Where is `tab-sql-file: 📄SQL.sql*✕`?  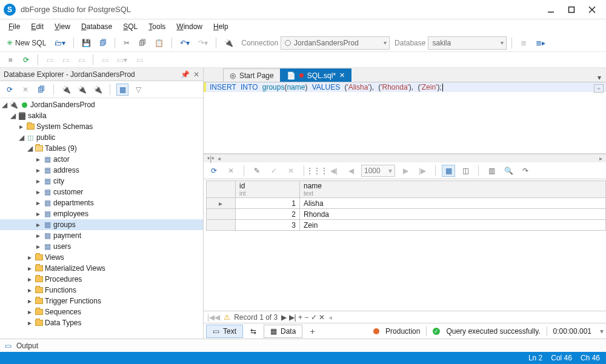
tab-sql-file: 📄SQL.sql*✕ is located at coordinates (316, 75).